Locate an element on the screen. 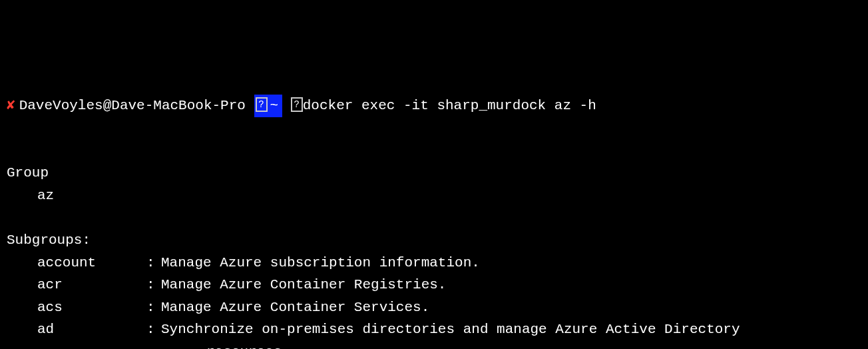  subgroups-heading: Subgroups: is located at coordinates (49, 240).